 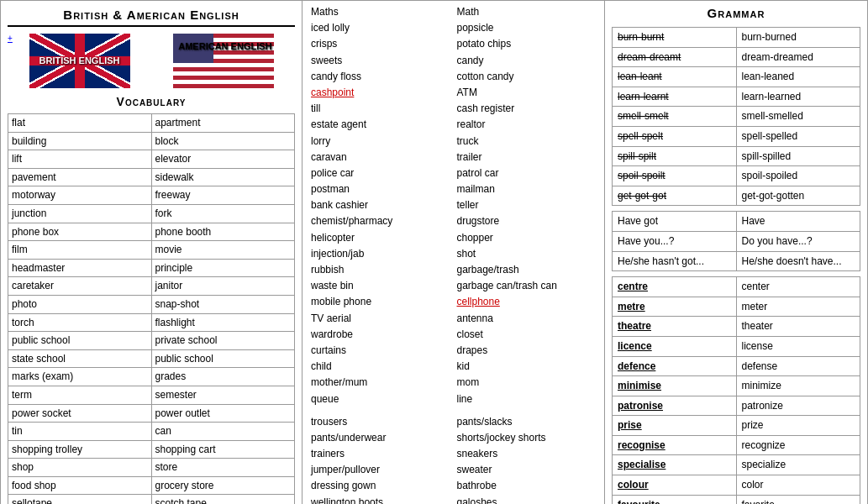 What do you see at coordinates (798, 136) in the screenshot?
I see `irr-amer-cell: spell-spelled` at bounding box center [798, 136].